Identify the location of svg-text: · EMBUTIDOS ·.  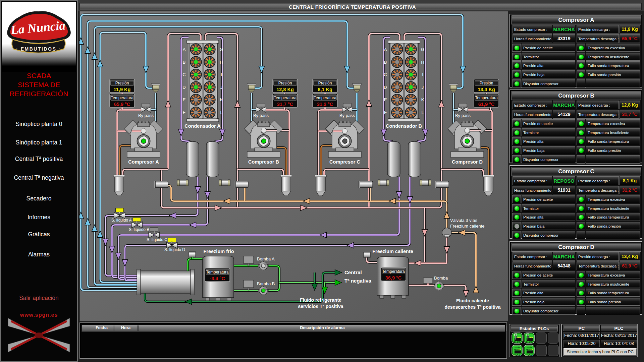
(39, 49).